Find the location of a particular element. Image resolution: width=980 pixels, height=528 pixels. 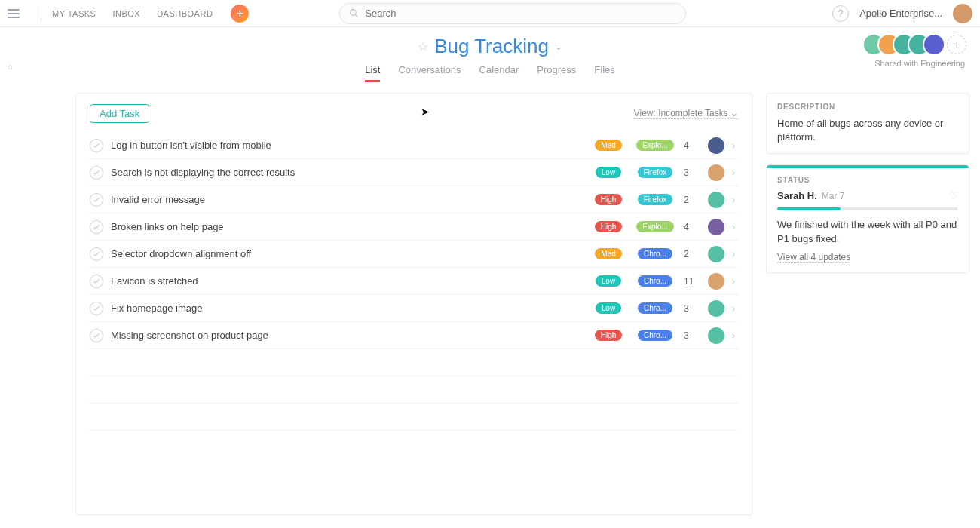

status-panel: STATUS Sarah H. Mar 7 ♡ We finished with… is located at coordinates (868, 219).